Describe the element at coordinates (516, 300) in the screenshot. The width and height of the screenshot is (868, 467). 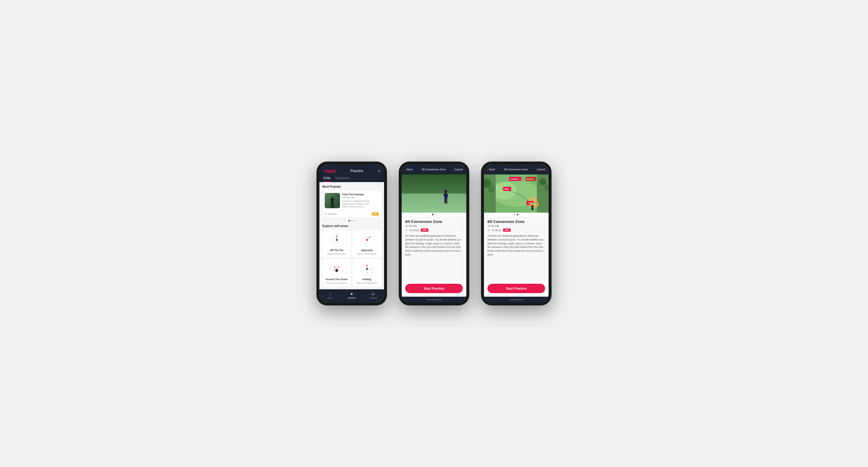
I see `phone3-home-indicator` at that location.